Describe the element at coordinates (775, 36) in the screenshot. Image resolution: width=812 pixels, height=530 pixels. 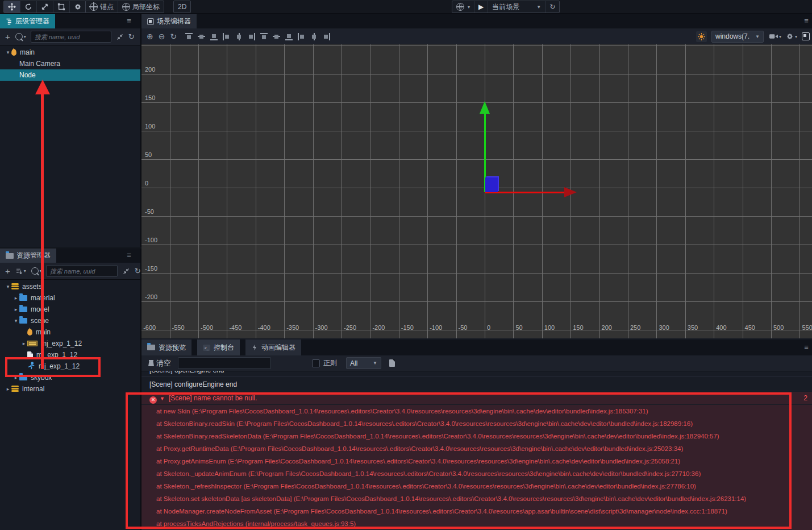
I see `camera-settings-button: ▾` at that location.